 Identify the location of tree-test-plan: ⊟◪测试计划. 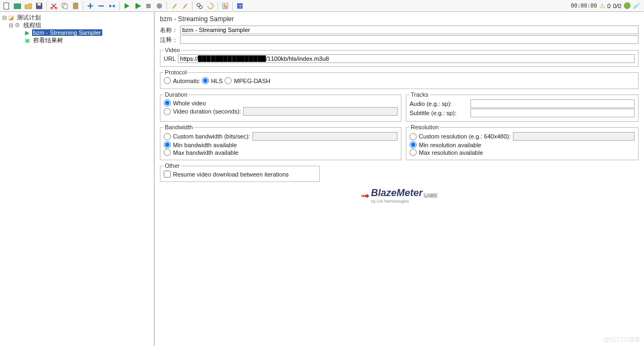
(77, 17).